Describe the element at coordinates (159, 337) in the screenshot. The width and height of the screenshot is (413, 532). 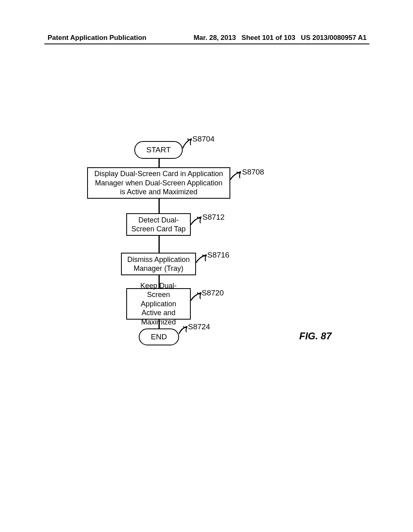
I see `flow-end-label: END` at that location.